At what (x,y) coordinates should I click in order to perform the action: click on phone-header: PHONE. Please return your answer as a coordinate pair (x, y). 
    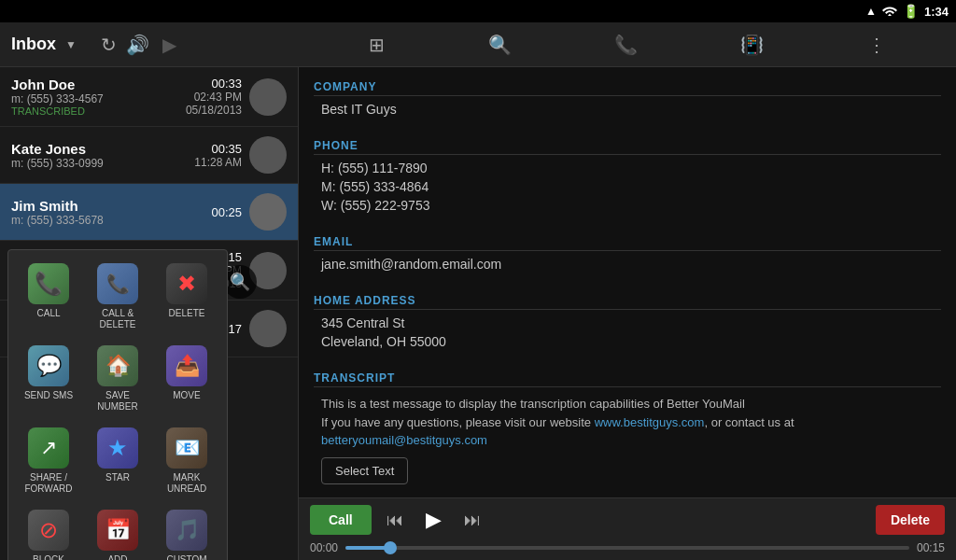
    Looking at the image, I should click on (627, 144).